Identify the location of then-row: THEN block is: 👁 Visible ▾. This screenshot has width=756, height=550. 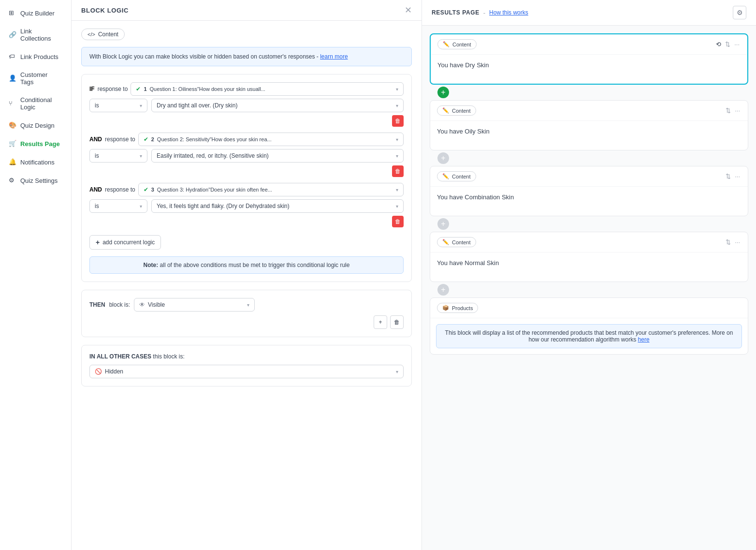
(247, 305).